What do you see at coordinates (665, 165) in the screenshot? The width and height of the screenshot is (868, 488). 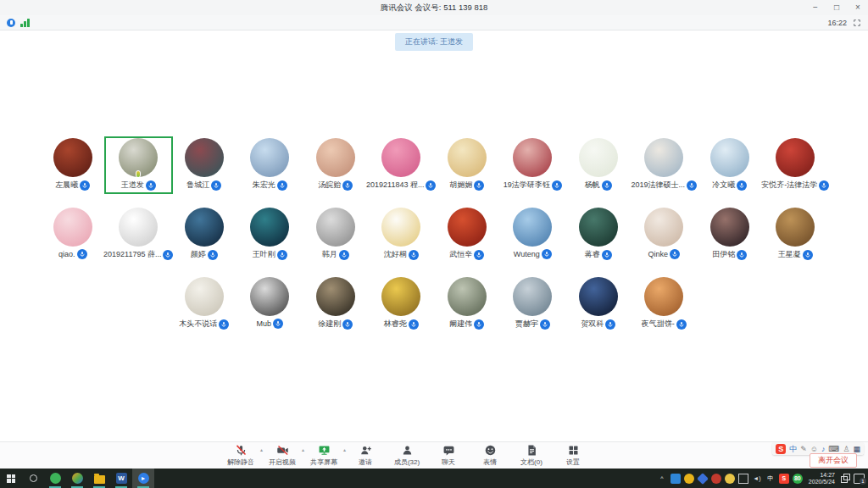 I see `participant-tile: 2019法律硕士...` at bounding box center [665, 165].